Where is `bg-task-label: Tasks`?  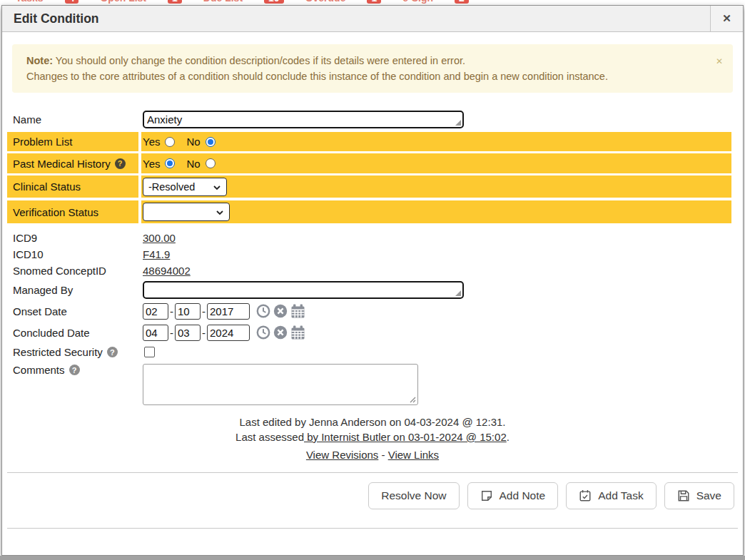 bg-task-label: Tasks is located at coordinates (30, 1).